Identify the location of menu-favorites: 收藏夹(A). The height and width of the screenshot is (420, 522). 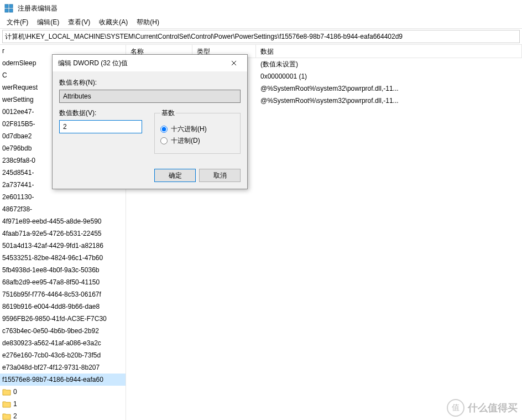
(113, 22).